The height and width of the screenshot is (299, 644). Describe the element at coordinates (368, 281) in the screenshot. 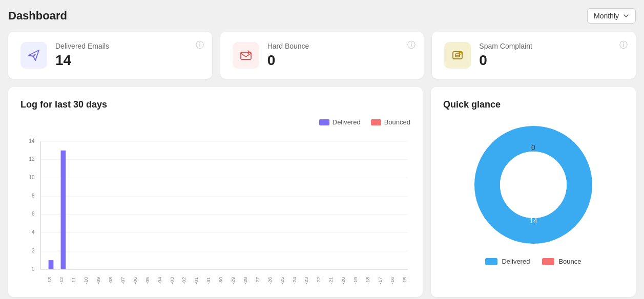

I see `svg-text: 2023-05-18` at that location.